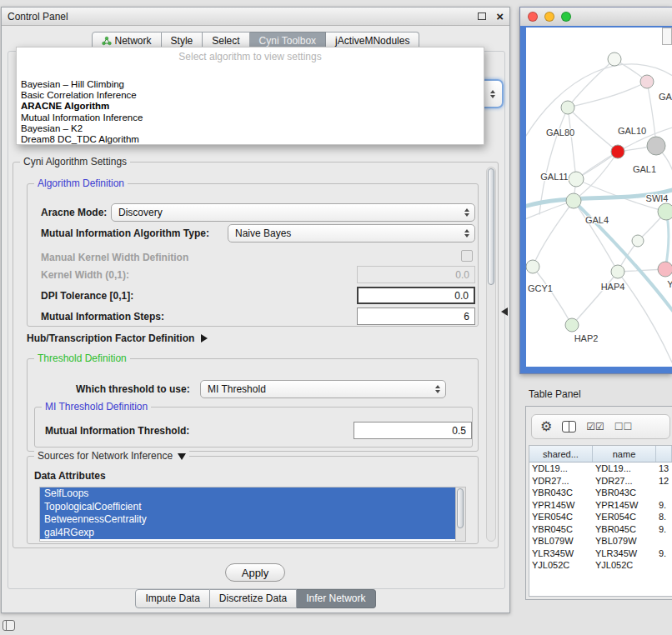 The width and height of the screenshot is (672, 635). Describe the element at coordinates (599, 197) in the screenshot. I see `network-canvas: GAL80GAL10GAL11GAL1SWI4GAL4GCY1HAP4HAP2G…` at that location.